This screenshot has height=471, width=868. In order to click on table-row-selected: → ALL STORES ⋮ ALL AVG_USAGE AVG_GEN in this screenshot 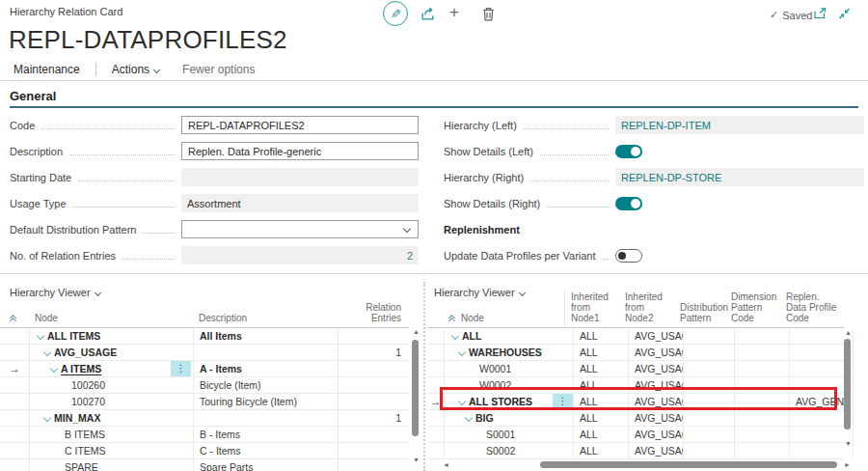, I will do `click(636, 402)`.